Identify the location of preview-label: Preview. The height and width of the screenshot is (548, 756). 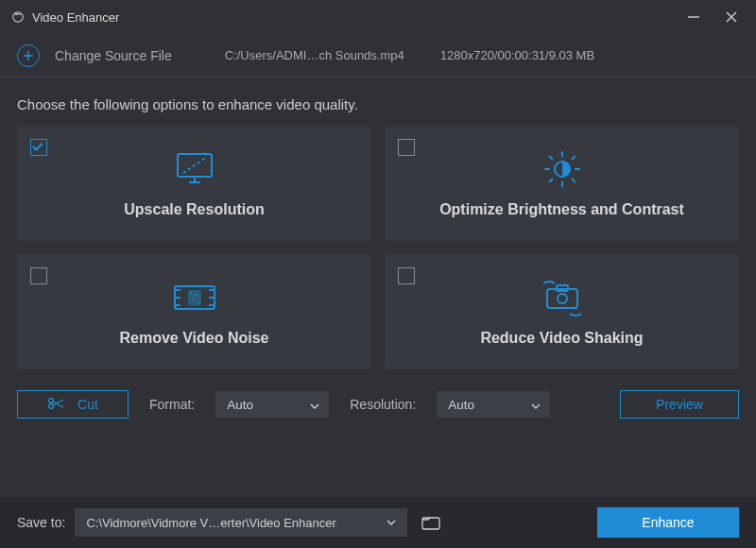
(679, 404).